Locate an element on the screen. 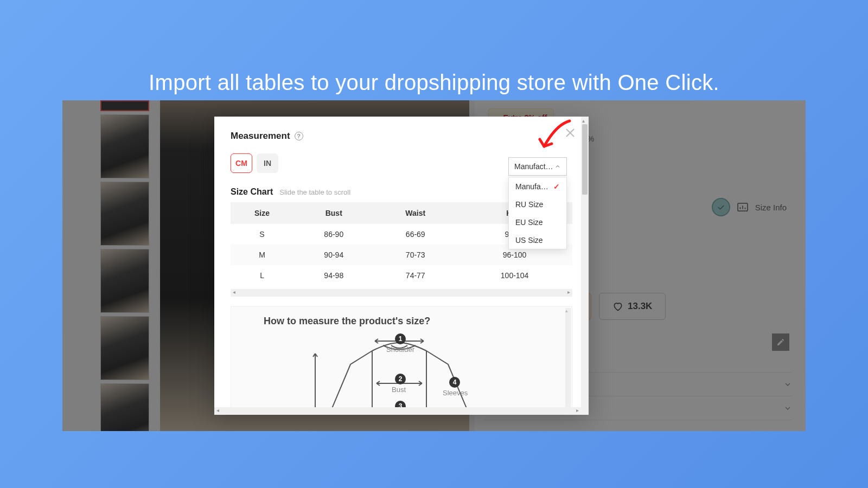 This screenshot has width=868, height=488. size-system-dropdown: Manufact… Manufa…✓ RU Size EU Size US Si… is located at coordinates (538, 203).